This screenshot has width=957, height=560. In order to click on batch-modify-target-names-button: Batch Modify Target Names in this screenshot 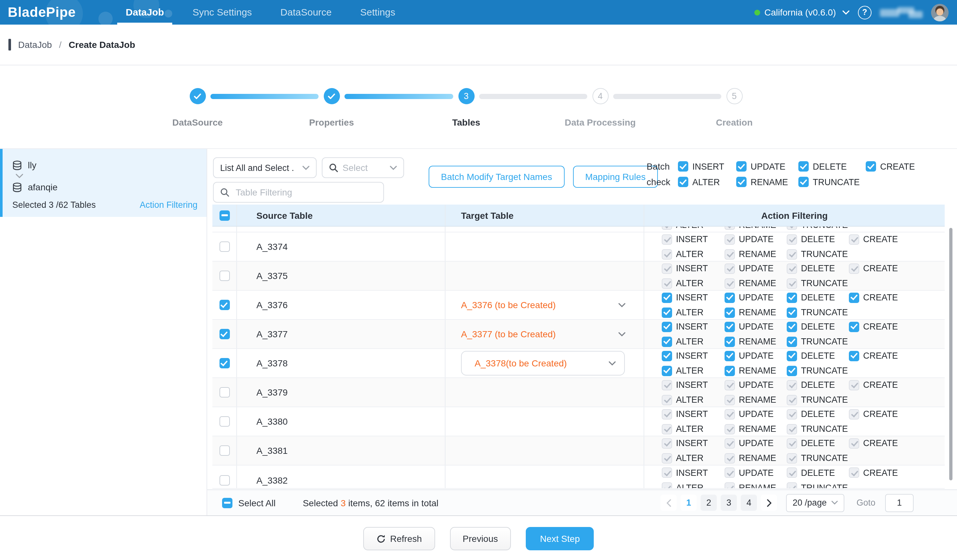, I will do `click(497, 177)`.